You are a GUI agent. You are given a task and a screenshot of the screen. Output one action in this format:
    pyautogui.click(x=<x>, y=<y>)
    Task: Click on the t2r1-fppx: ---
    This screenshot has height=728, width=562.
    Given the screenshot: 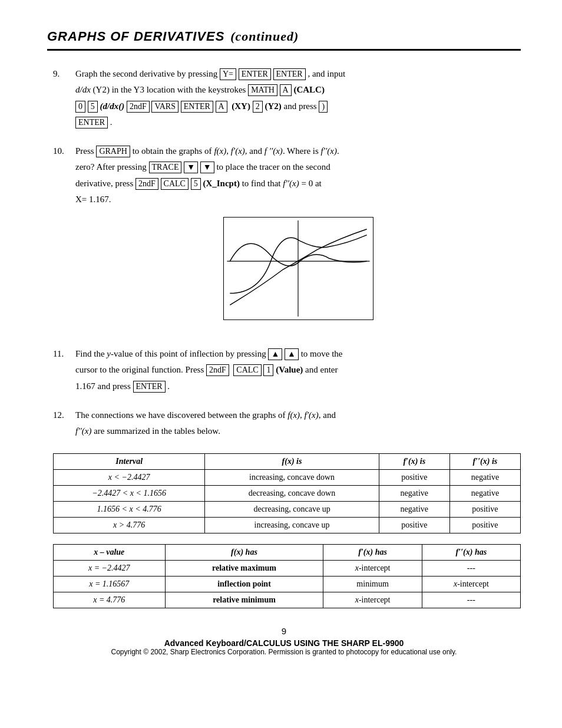 What is the action you would take?
    pyautogui.click(x=471, y=568)
    